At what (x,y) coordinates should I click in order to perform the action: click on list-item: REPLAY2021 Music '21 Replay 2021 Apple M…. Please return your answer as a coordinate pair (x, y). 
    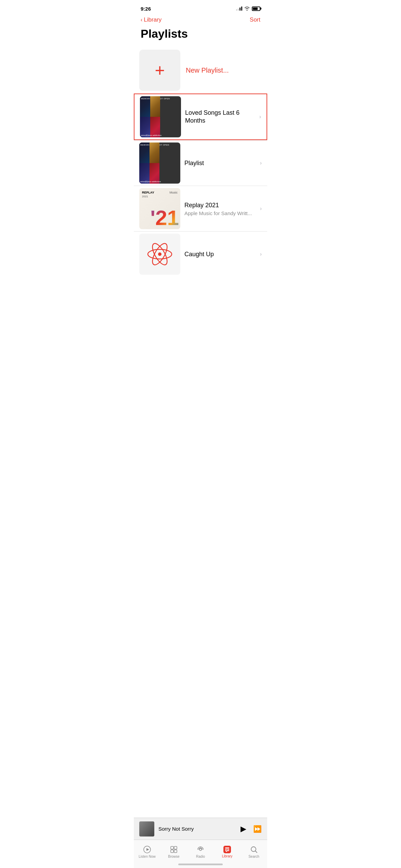
    Looking at the image, I should click on (200, 208).